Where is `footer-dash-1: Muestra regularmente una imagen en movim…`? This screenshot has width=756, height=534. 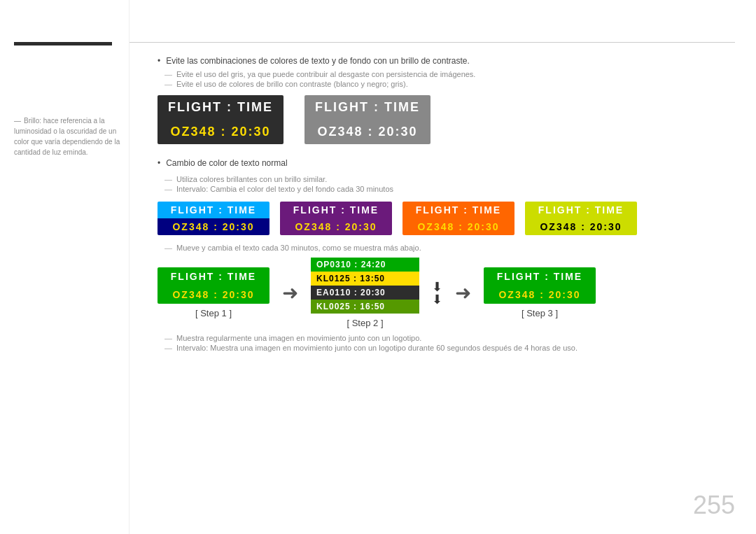 footer-dash-1: Muestra regularmente una imagen en movim… is located at coordinates (449, 338).